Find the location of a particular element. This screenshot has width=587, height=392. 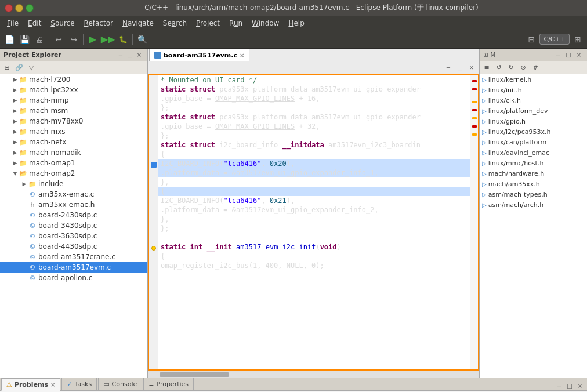

tree-item-mach-omap2: ▼ 📂 mach-omap2 is located at coordinates (74, 173).